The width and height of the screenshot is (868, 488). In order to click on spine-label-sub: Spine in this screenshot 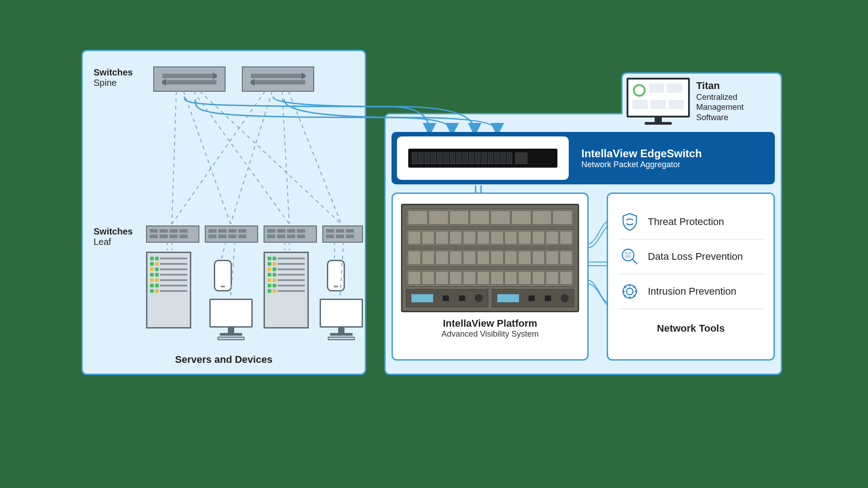, I will do `click(113, 83)`.